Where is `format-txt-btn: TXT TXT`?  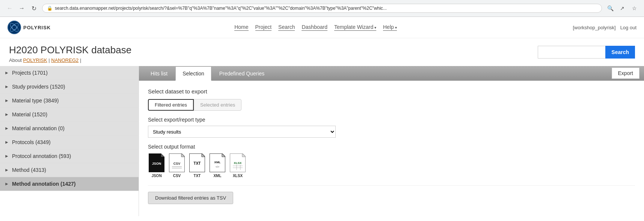
format-txt-btn: TXT TXT is located at coordinates (197, 165).